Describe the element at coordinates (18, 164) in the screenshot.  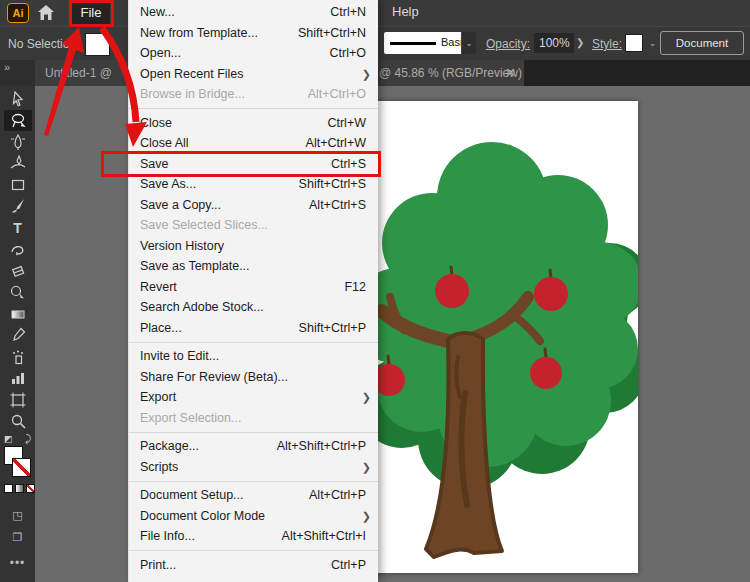
I see `curvature-tool` at that location.